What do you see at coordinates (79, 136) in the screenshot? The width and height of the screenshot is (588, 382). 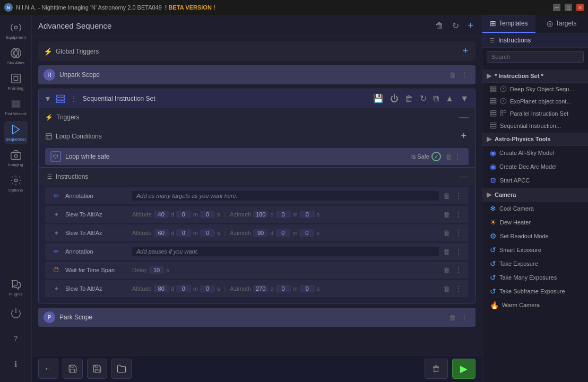 I see `loop-conditions-text: Loop Conditions` at bounding box center [79, 136].